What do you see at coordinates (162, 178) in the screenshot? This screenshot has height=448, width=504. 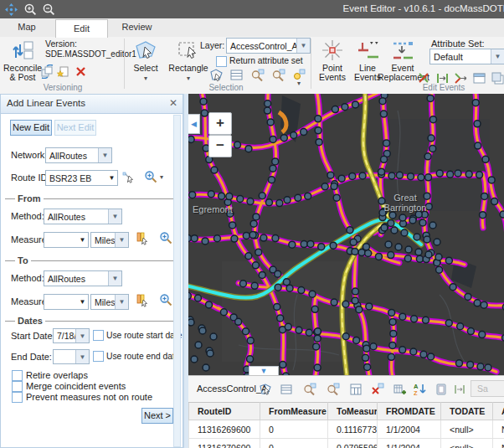 I see `zoom-route-caret-icon: ▾` at bounding box center [162, 178].